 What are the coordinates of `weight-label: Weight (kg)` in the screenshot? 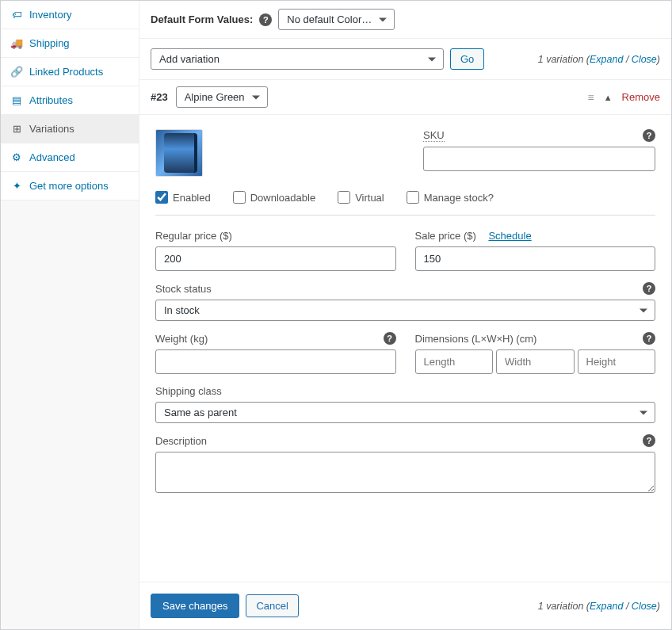 It's located at (181, 339).